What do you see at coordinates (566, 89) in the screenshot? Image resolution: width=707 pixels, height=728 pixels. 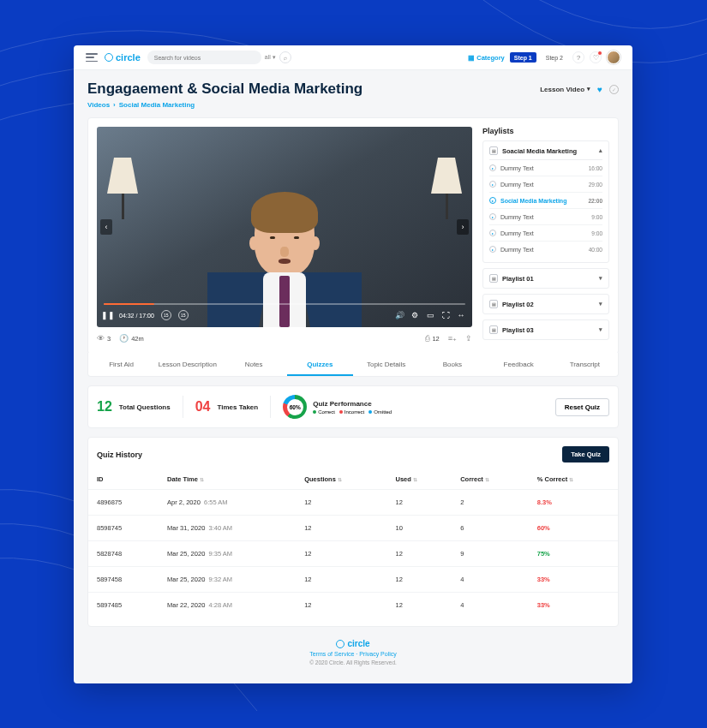 I see `lesson-dropdown: Lesson Video` at bounding box center [566, 89].